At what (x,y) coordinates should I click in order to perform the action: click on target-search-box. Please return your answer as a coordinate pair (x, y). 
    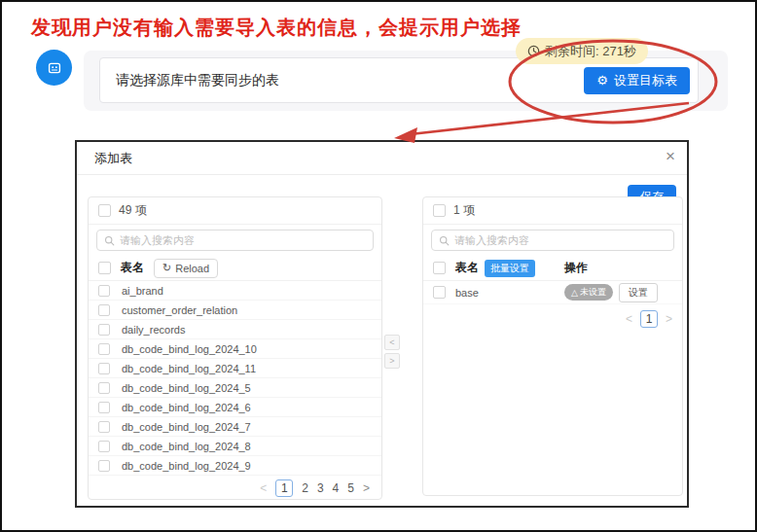
    Looking at the image, I should click on (553, 240).